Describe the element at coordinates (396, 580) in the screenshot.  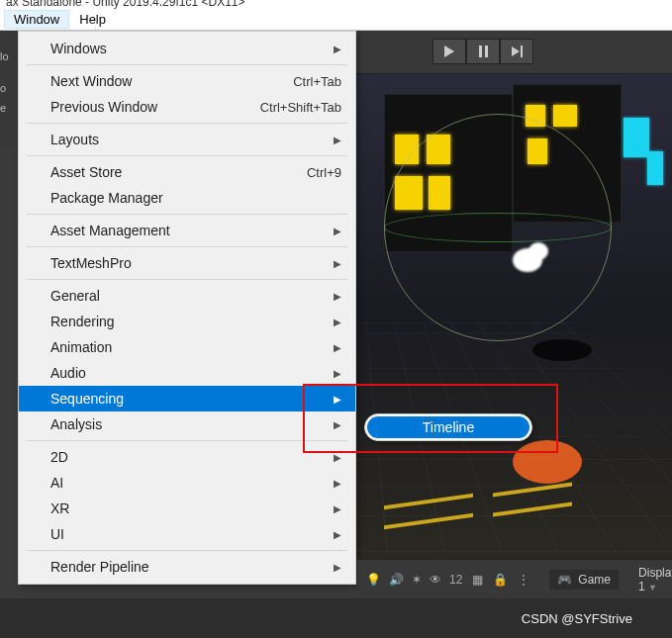
I see `audio-icon: 🔊` at that location.